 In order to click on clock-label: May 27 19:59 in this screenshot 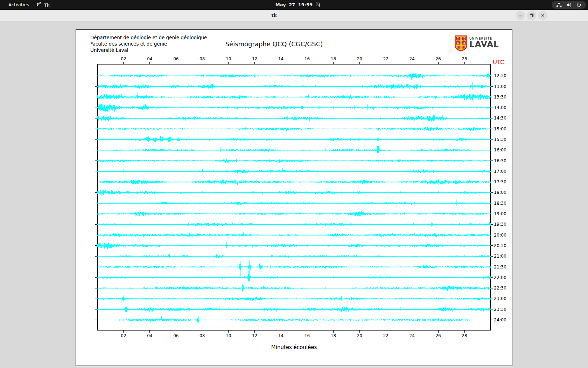, I will do `click(294, 5)`.